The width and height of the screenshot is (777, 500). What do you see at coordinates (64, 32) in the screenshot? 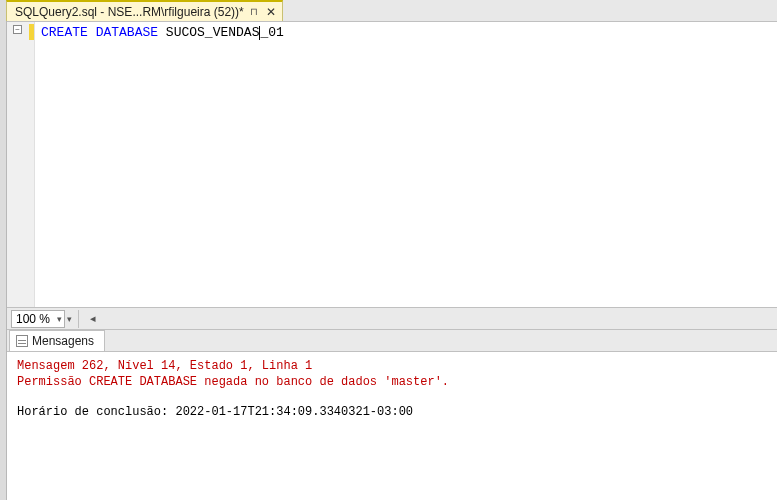
I see `keyword: CREATE` at bounding box center [64, 32].